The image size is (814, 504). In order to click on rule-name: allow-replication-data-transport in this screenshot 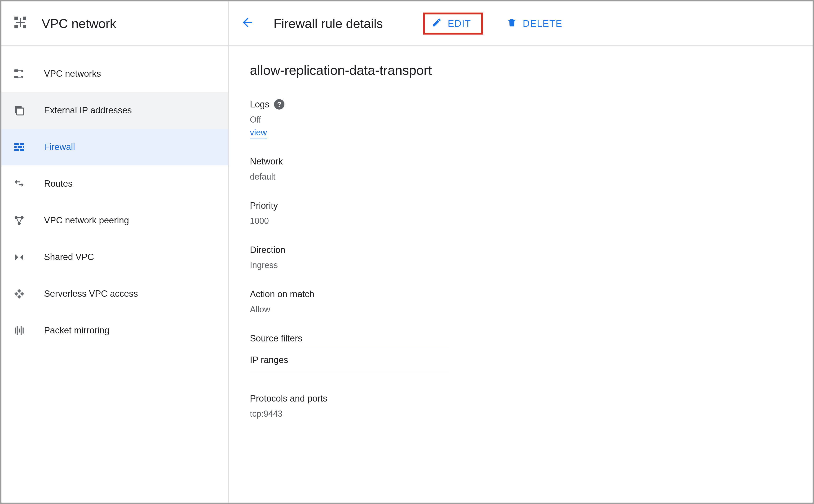, I will do `click(521, 70)`.